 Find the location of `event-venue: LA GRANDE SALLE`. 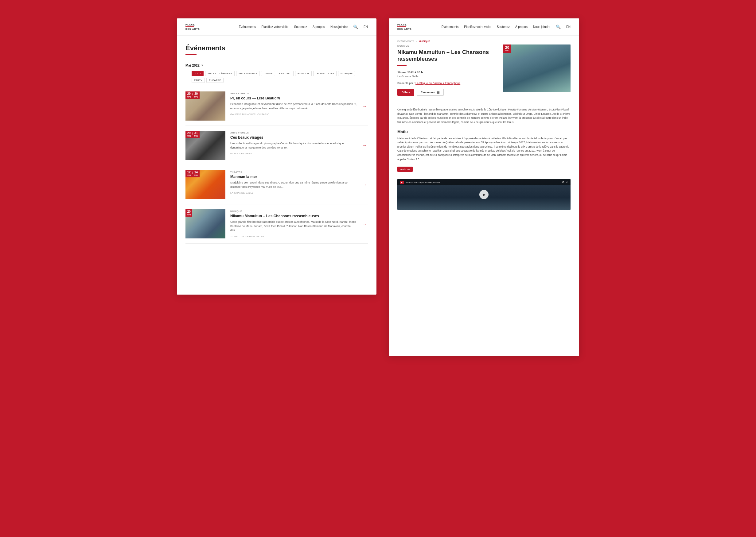

event-venue: LA GRANDE SALLE is located at coordinates (294, 193).